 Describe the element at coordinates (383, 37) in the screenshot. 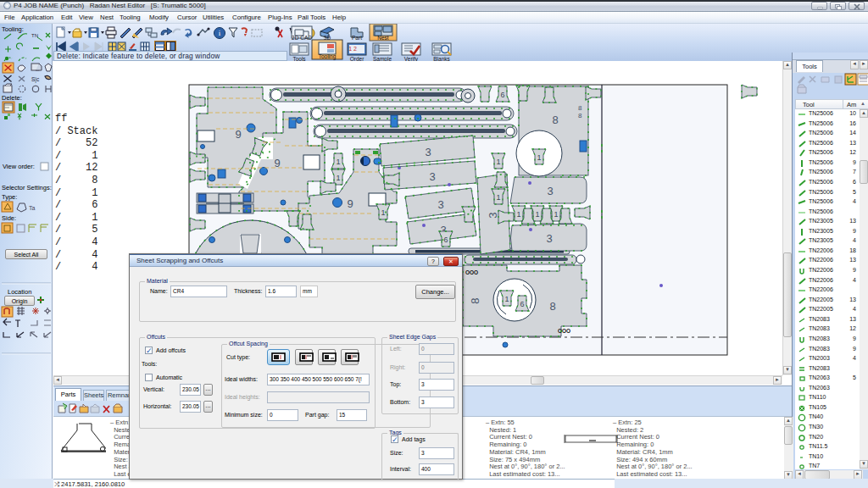

I see `svg-text: Nest` at that location.